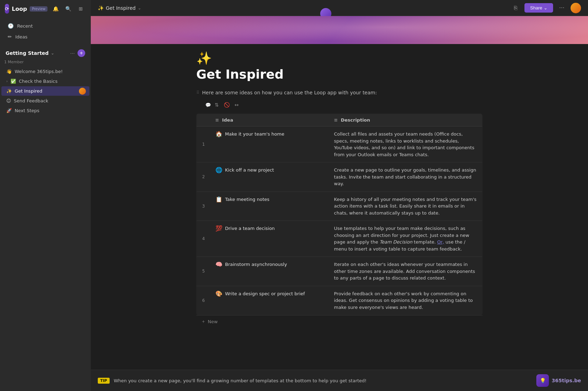 The width and height of the screenshot is (588, 391). I want to click on row-idea-title-6: Write a design spec or project brief, so click(265, 294).